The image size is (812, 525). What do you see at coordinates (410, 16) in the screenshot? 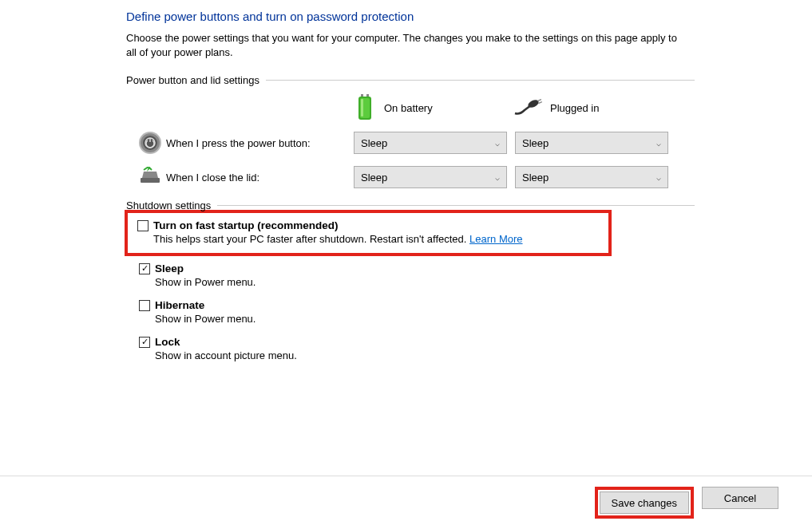
I see `page-title: Define power buttons and turn on passwor…` at bounding box center [410, 16].